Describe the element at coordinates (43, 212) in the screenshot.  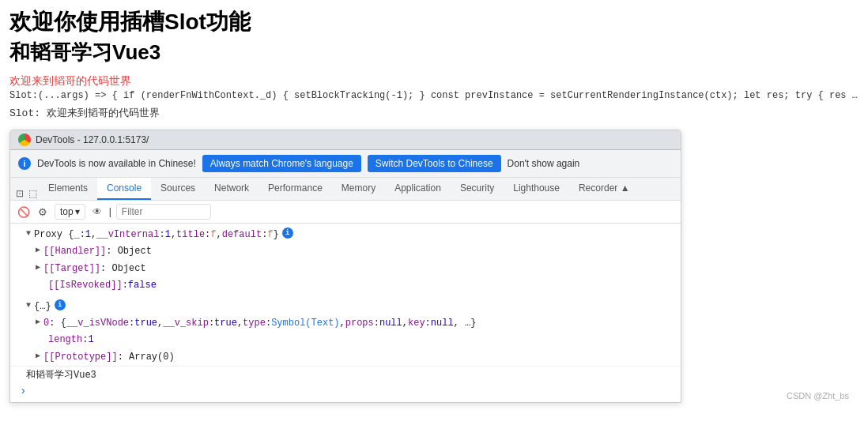
I see `settings-icon: ⚙` at that location.